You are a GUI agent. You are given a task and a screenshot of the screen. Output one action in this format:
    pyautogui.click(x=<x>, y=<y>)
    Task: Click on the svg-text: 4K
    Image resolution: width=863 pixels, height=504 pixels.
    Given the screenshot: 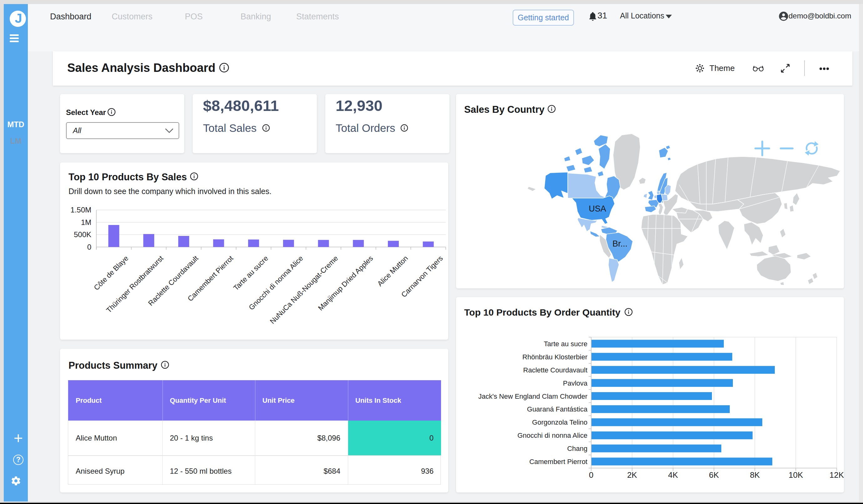 What is the action you would take?
    pyautogui.click(x=673, y=475)
    